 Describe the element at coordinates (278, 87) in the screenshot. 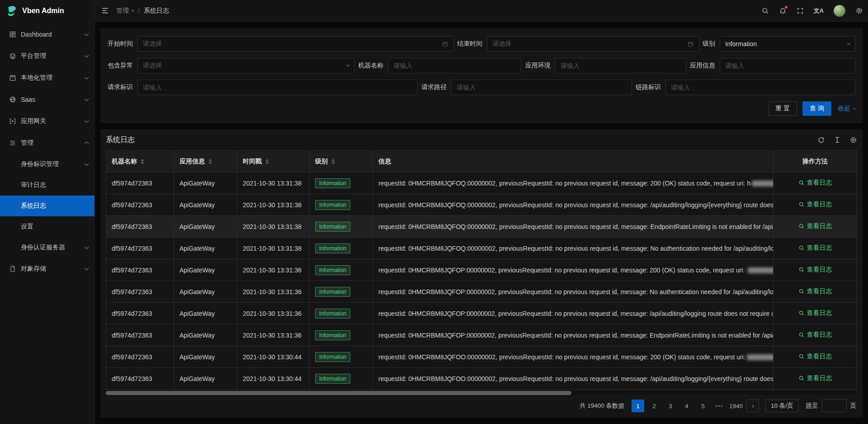

I see `request-id-input` at that location.